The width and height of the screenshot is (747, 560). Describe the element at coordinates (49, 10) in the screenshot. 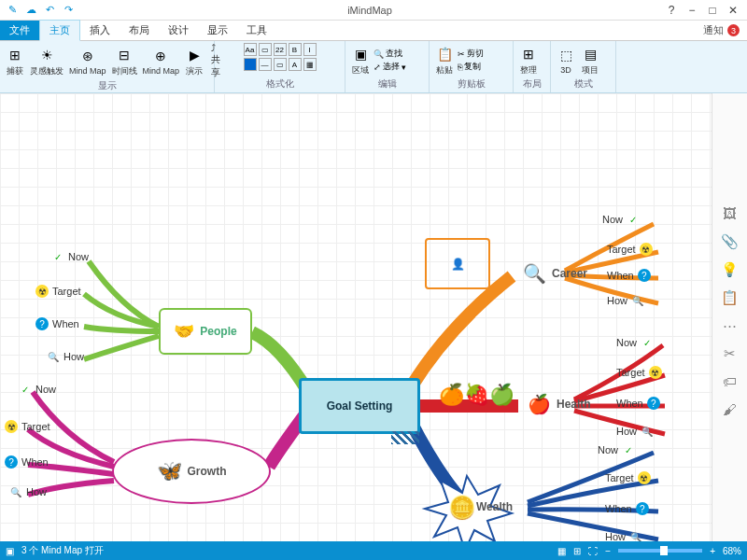

I see `undo-icon: ↶` at that location.